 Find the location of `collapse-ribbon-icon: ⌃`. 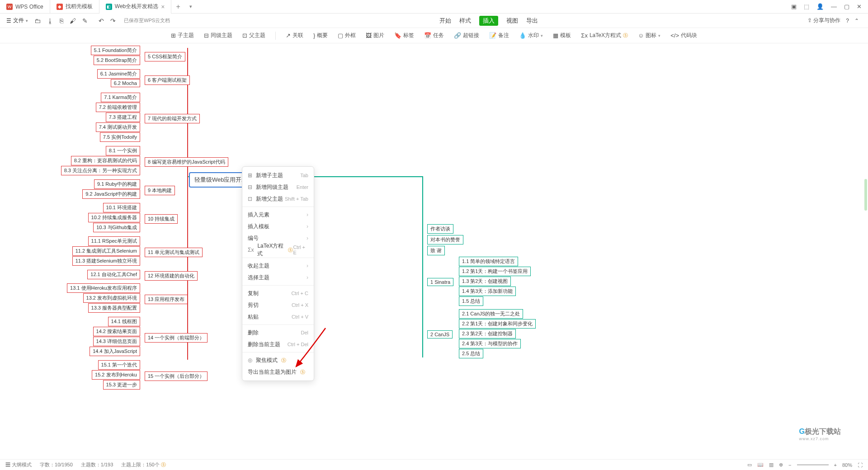

collapse-ribbon-icon: ⌃ is located at coordinates (857, 21).